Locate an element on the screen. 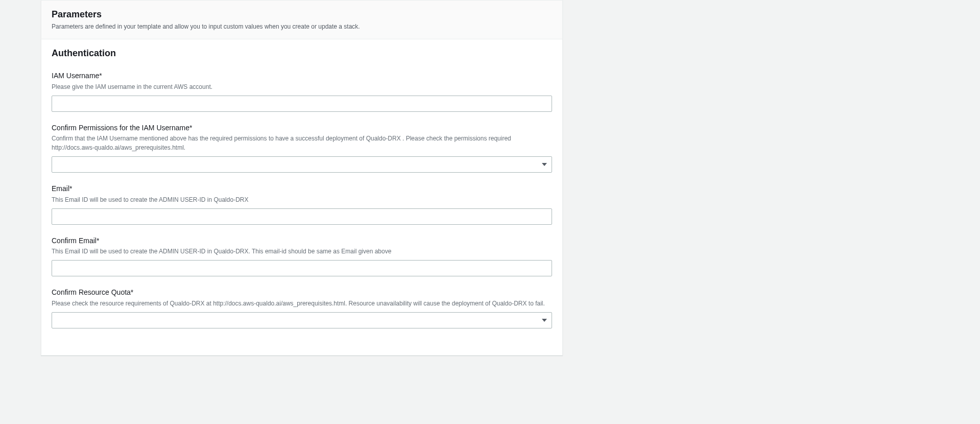 This screenshot has width=980, height=424. email-label: Email* is located at coordinates (302, 189).